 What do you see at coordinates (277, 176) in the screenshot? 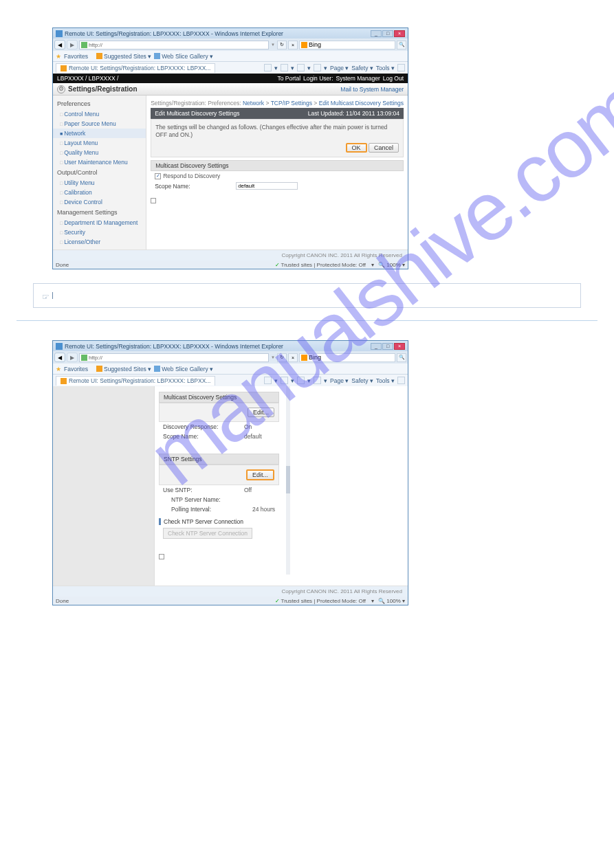
I see `respond-row: Respond to Discovery` at bounding box center [277, 176].